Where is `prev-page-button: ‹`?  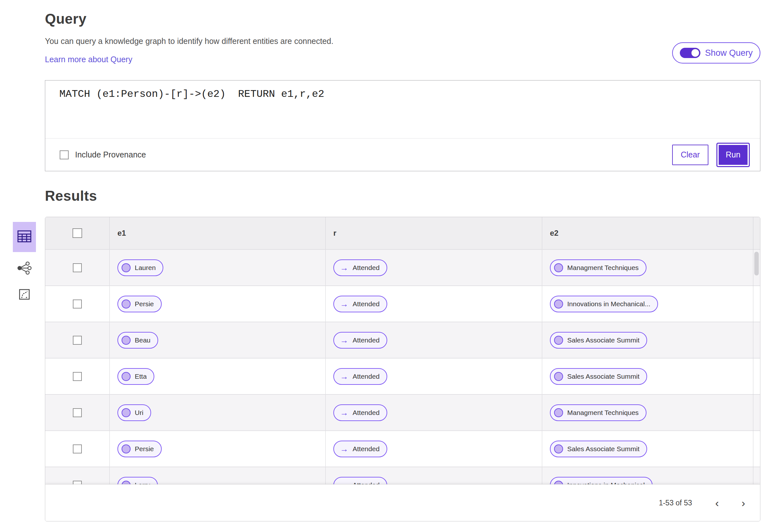 prev-page-button: ‹ is located at coordinates (717, 503).